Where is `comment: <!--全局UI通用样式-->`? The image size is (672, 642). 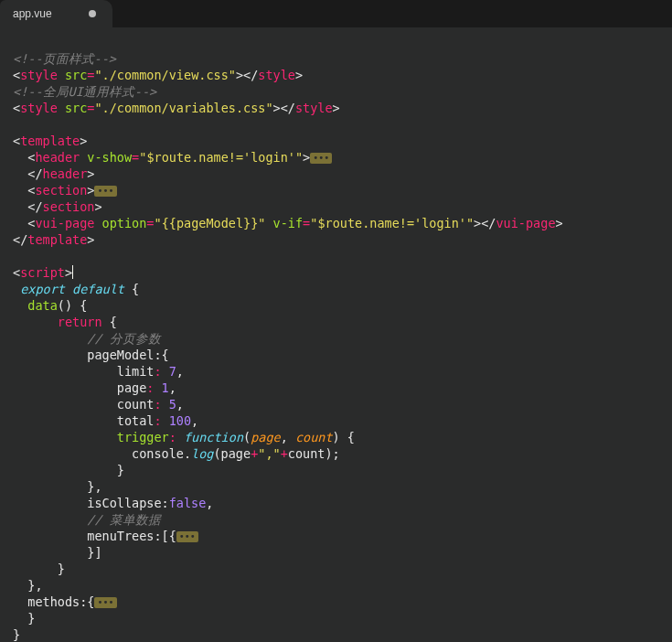 comment: <!--全局UI通用样式--> is located at coordinates (84, 91).